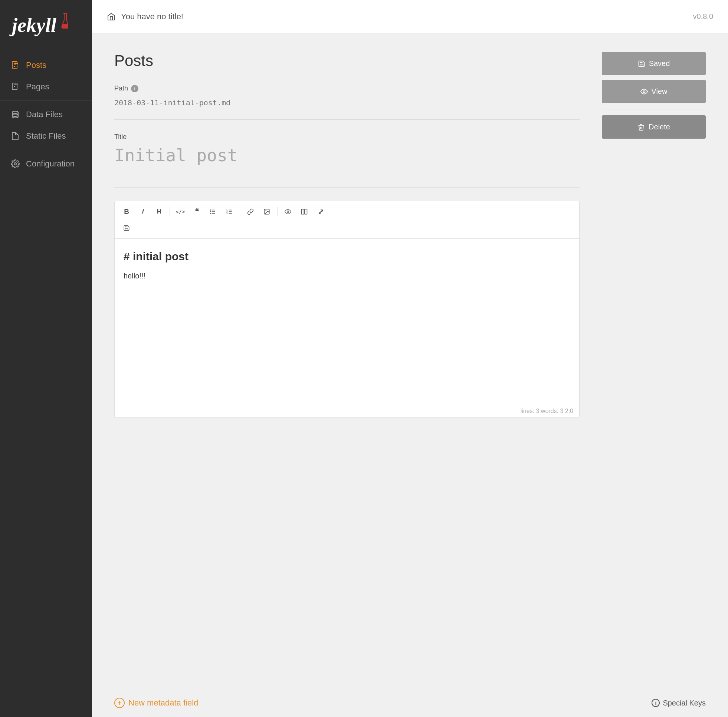  I want to click on svg-text: jekyll, so click(33, 25).